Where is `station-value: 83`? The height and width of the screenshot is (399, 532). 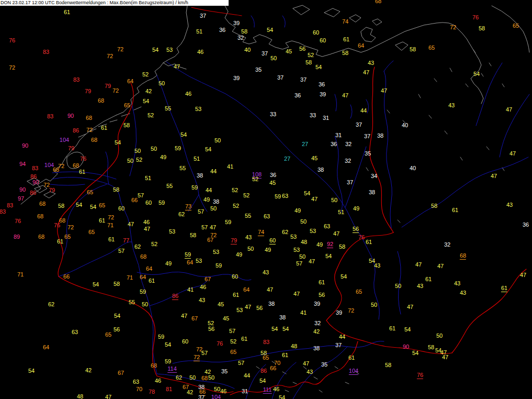
station-value: 83 is located at coordinates (35, 169).